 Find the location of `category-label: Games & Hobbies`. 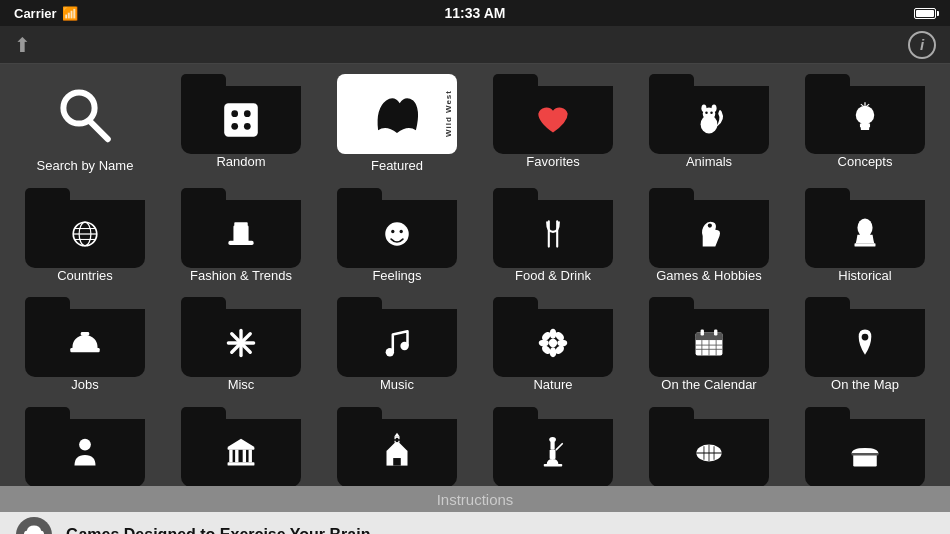

category-label: Games & Hobbies is located at coordinates (709, 276).